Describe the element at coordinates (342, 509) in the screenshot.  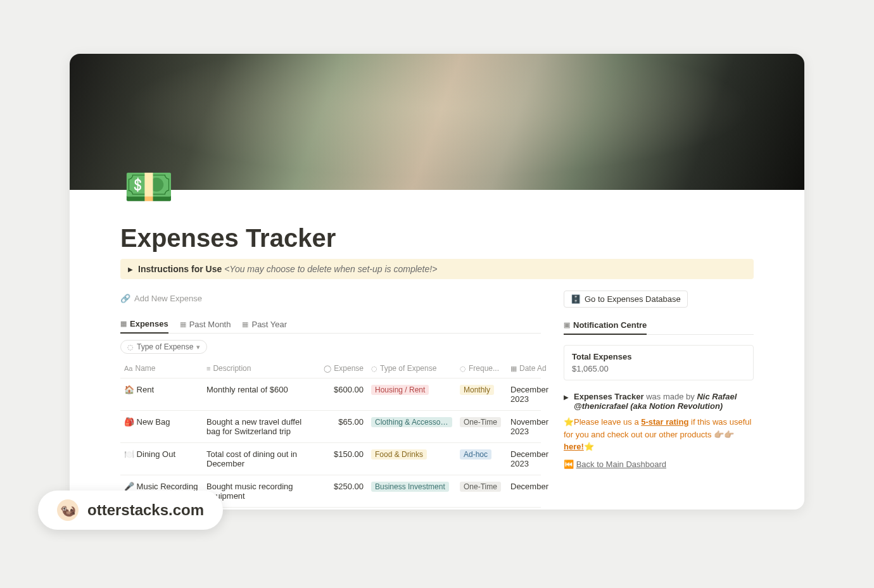
I see `footer-sum: JM$1,065.00` at that location.